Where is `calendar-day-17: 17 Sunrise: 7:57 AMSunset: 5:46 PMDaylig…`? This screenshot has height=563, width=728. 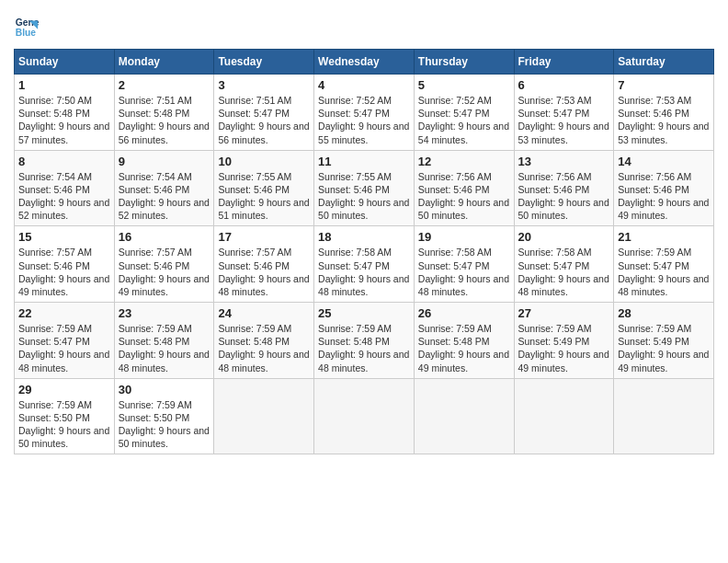 calendar-day-17: 17 Sunrise: 7:57 AMSunset: 5:46 PMDaylig… is located at coordinates (265, 265).